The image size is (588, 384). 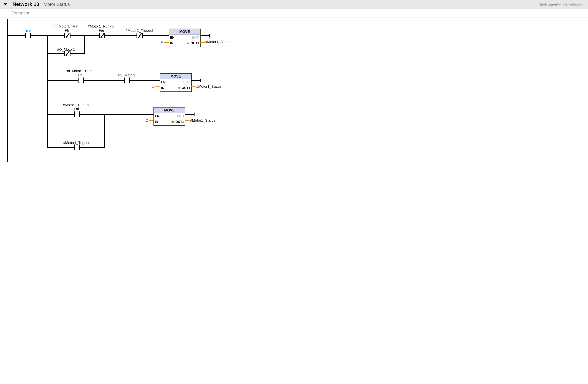 I want to click on value: 1, so click(x=153, y=87).